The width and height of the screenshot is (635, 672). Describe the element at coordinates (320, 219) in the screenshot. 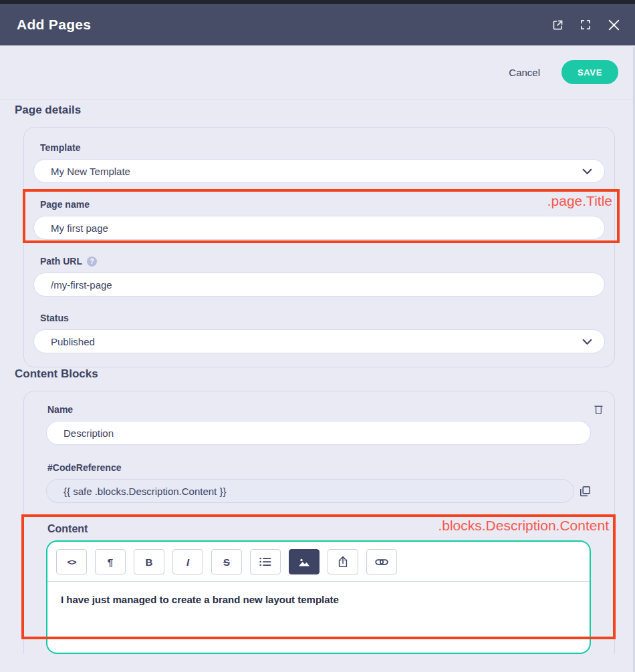

I see `page-name-field-group: .page.Title Page name My first page` at that location.